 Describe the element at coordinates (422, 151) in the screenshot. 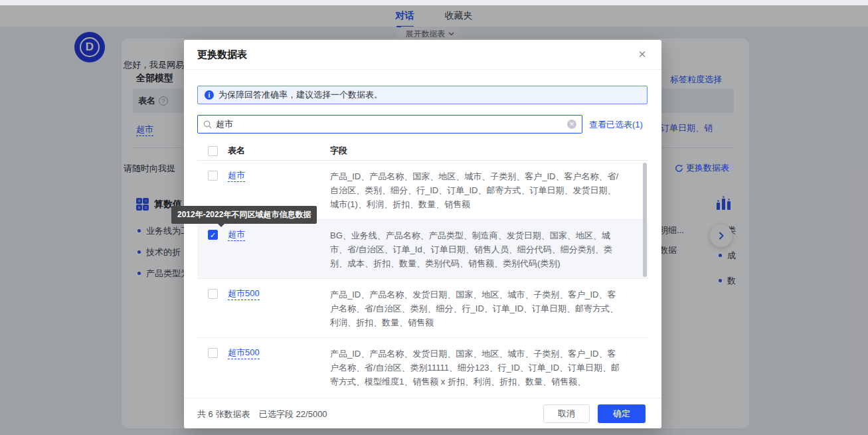

I see `table-header-row: 表名 字段` at that location.